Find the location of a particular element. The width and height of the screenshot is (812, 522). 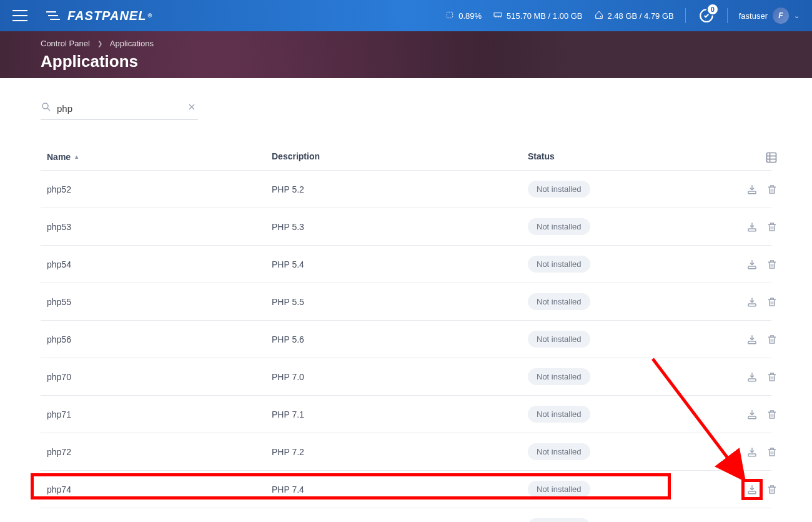

search-icon is located at coordinates (46, 108).